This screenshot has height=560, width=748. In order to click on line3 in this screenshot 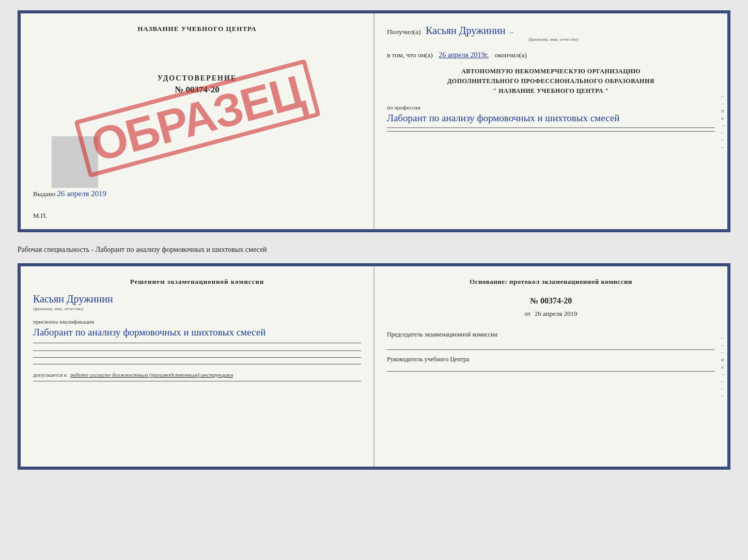, I will do `click(197, 364)`.